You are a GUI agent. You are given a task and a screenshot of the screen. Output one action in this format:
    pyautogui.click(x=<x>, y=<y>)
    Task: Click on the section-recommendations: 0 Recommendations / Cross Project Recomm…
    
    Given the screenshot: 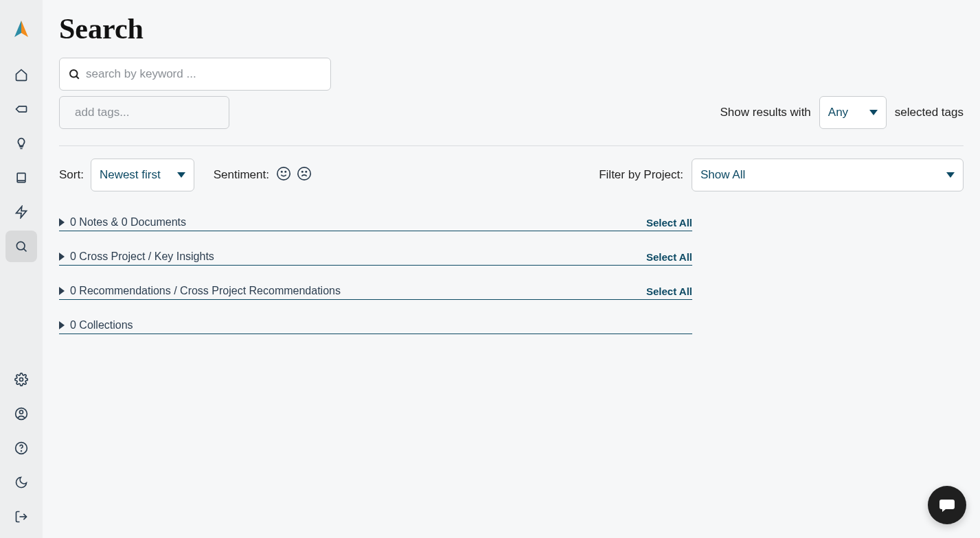 What is the action you would take?
    pyautogui.click(x=376, y=292)
    